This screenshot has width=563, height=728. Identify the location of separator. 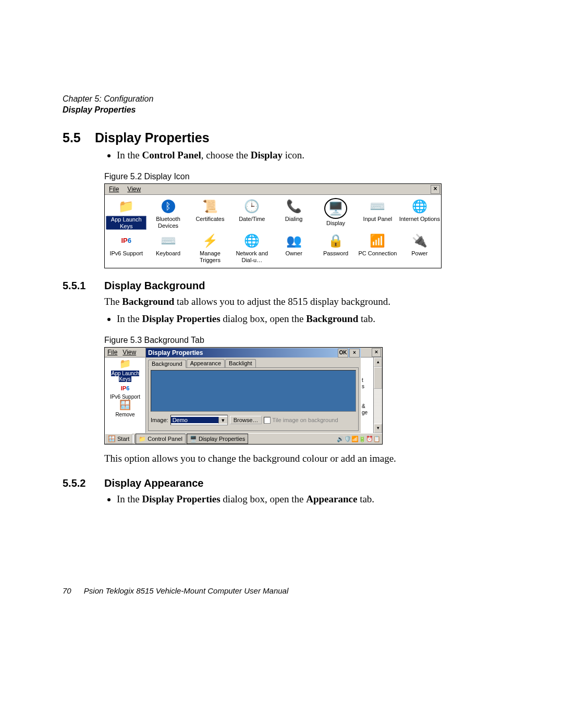
(133, 439).